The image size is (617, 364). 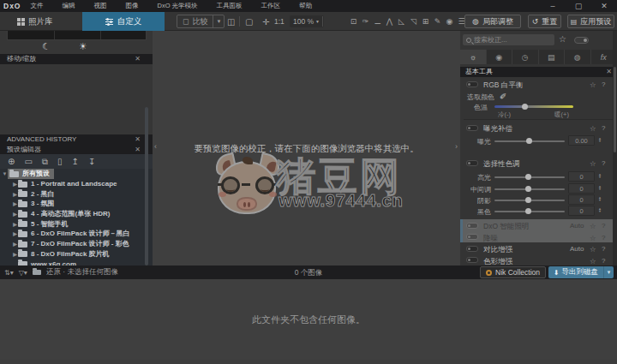 I want to click on grid-tool-icon: ⊞, so click(x=425, y=21).